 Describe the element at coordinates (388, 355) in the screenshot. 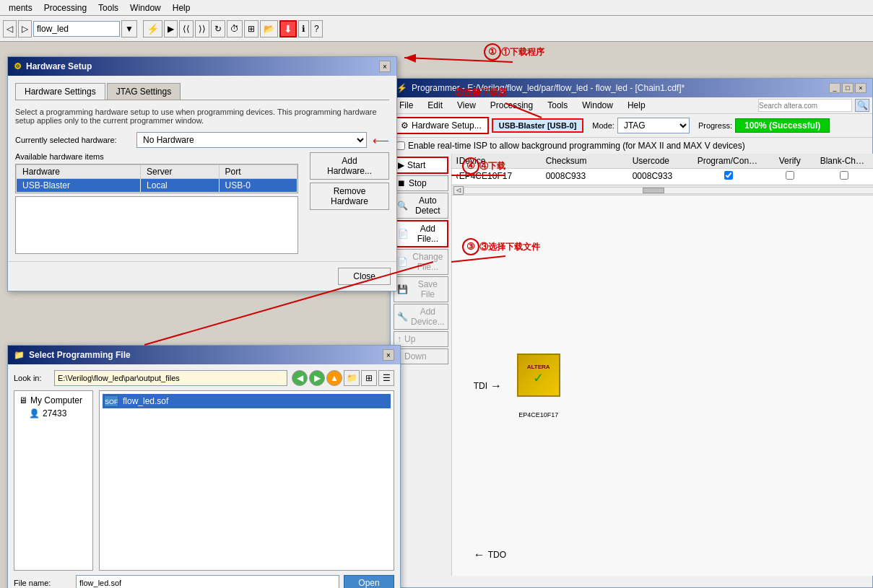

I see `file-dialog-close-btn: ×` at that location.